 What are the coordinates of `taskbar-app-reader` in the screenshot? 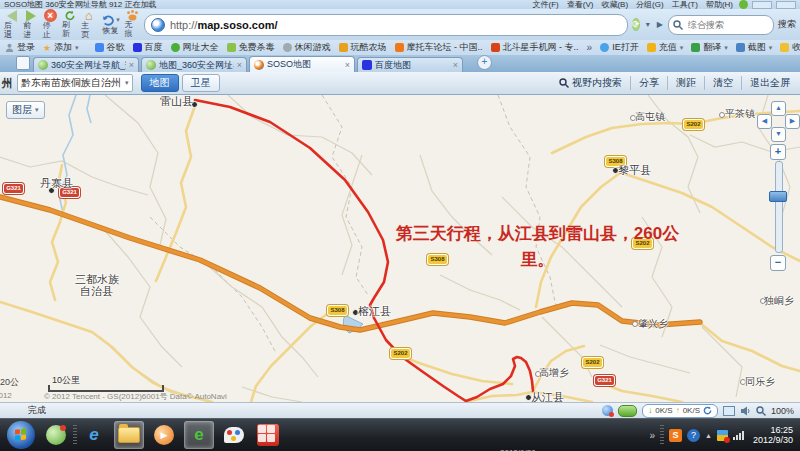 It's located at (268, 435).